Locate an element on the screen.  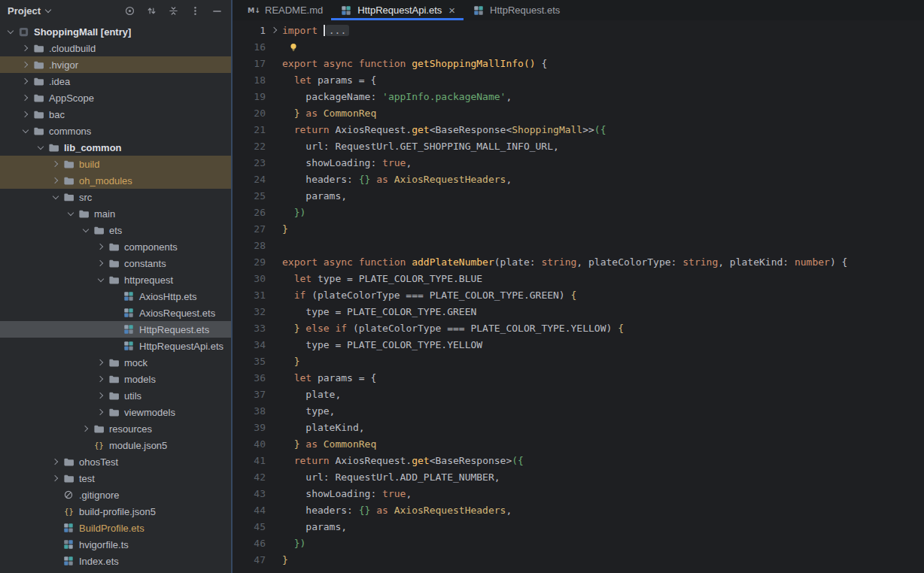
code-line: if (plateColorType === PLATE_COLOR_TYPE.… is located at coordinates (603, 296).